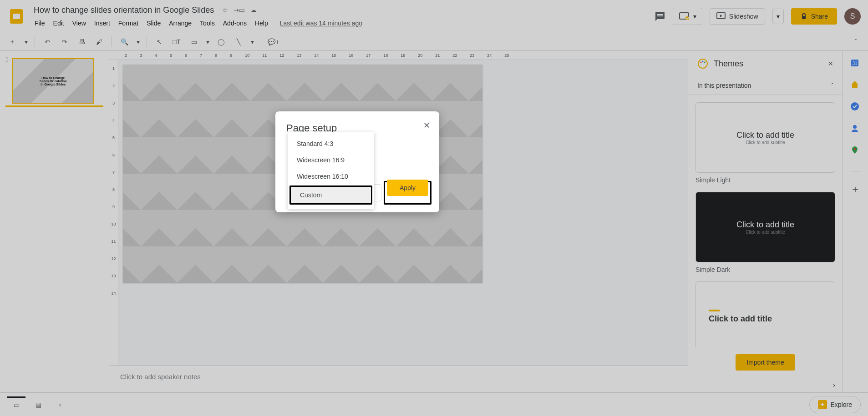  I want to click on close-icon: ✕, so click(427, 125).